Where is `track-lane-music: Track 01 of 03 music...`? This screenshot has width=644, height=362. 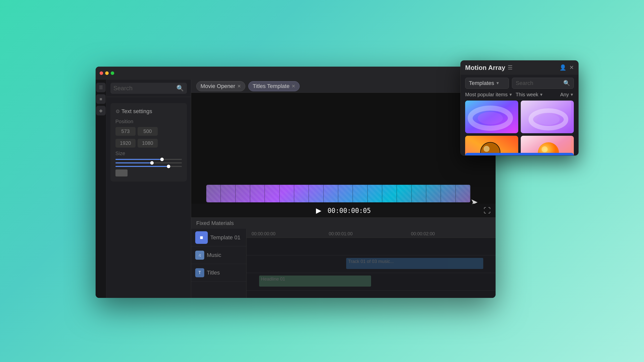
track-lane-music: Track 01 of 03 music... is located at coordinates (371, 264).